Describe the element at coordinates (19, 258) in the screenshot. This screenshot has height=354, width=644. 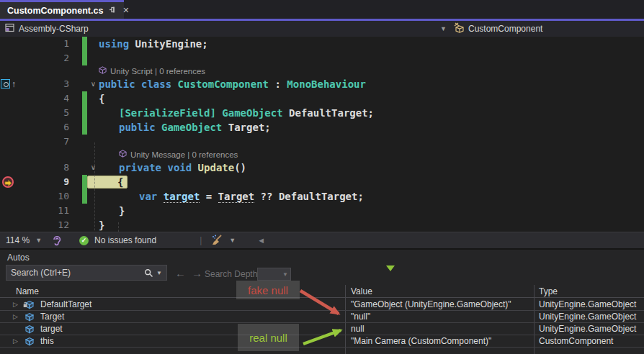
I see `panel-title: Autos` at that location.